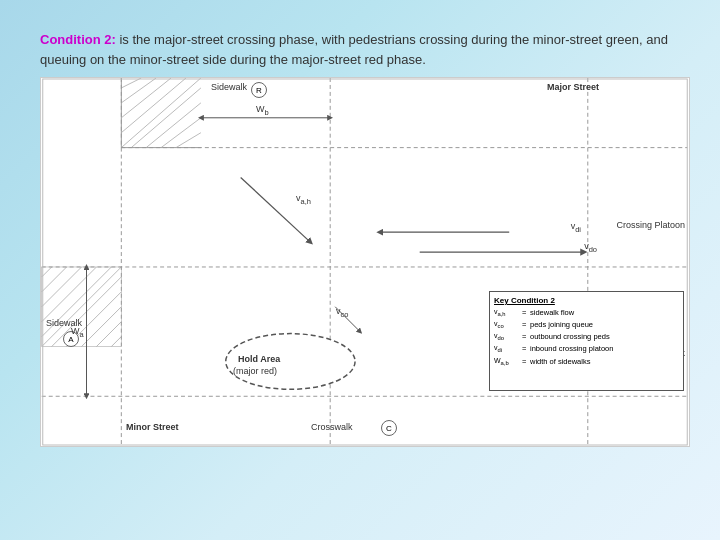 This screenshot has width=720, height=540. I want to click on key-row-2: vco = peds joining queue, so click(586, 325).